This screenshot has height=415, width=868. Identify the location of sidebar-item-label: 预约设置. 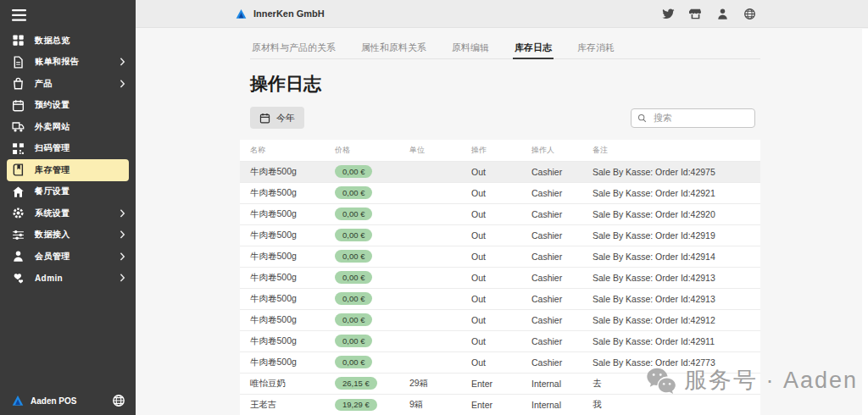
(53, 105).